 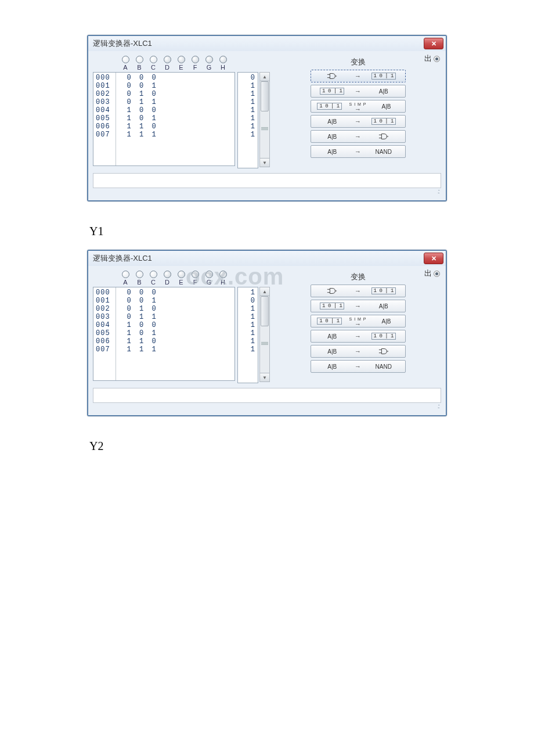 What do you see at coordinates (122, 258) in the screenshot?
I see `window-title: 逻辑变换器-XLC1` at bounding box center [122, 258].